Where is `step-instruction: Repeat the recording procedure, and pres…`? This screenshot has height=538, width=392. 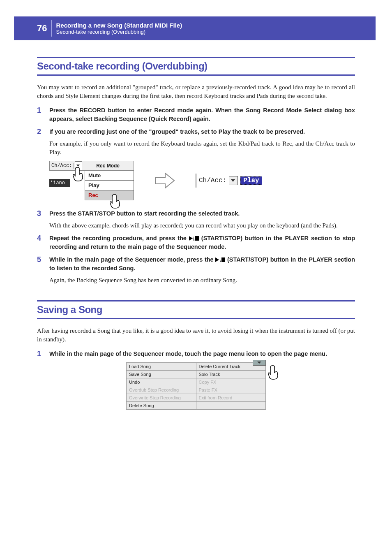
step-instruction: Repeat the recording procedure, and pres… is located at coordinates (202, 243).